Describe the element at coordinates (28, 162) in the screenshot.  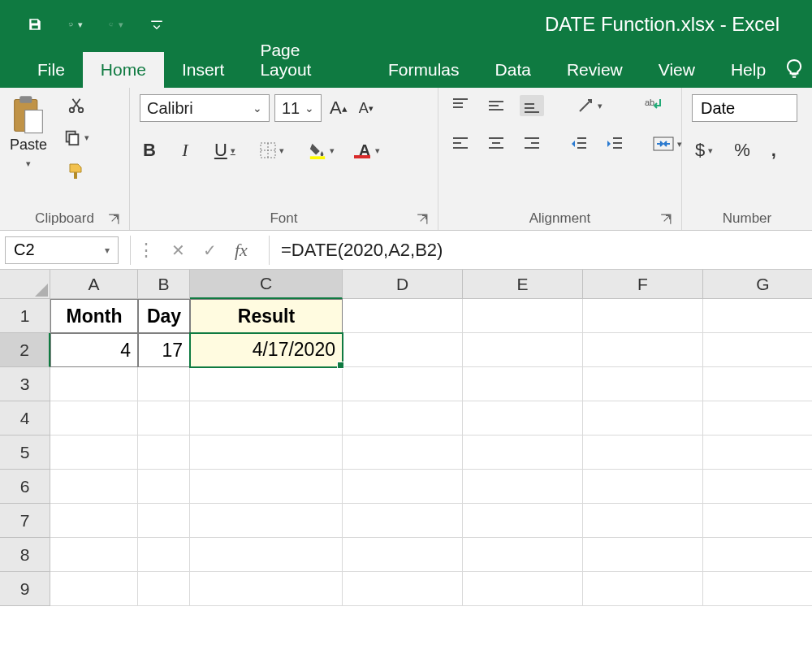
I see `paste-dropdown-icon` at that location.